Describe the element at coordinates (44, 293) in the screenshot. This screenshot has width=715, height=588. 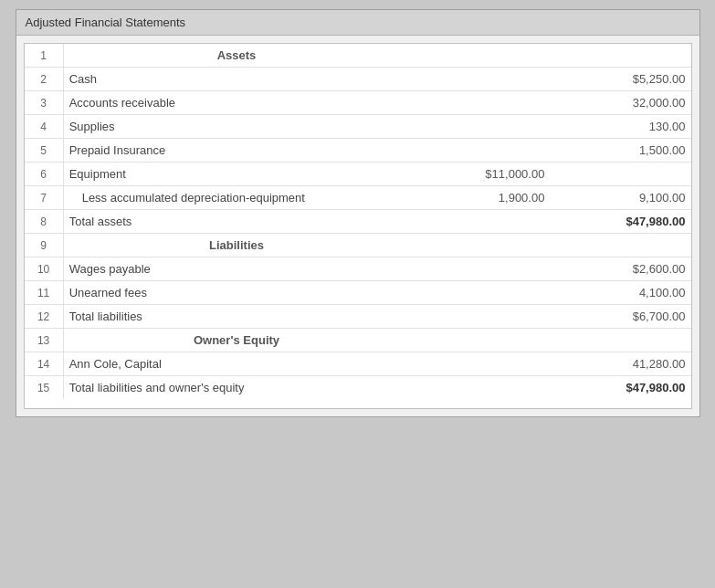
I see `row-number: 11` at that location.